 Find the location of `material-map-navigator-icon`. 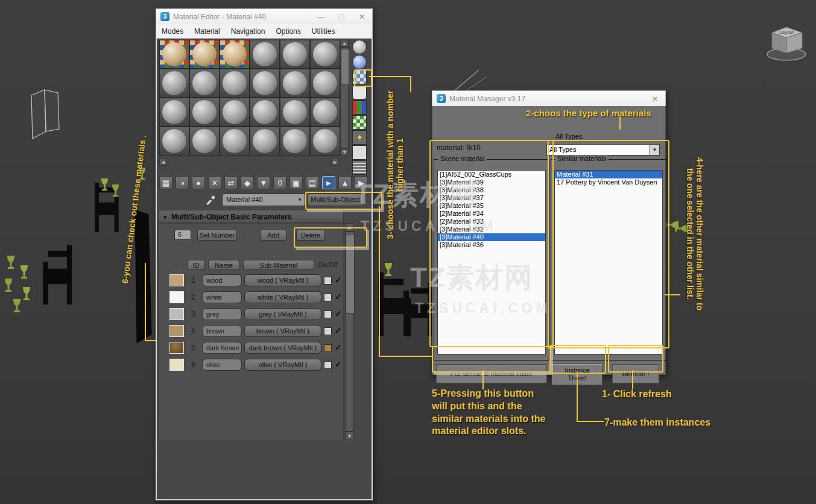

material-map-navigator-icon is located at coordinates (359, 168).